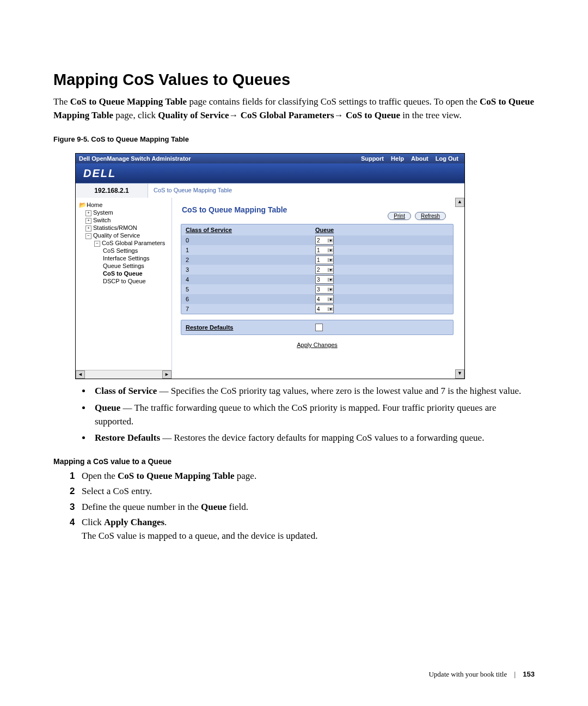  What do you see at coordinates (302, 476) in the screenshot?
I see `list-item: Open the CoS to Queue Mapping Table page…` at bounding box center [302, 476].